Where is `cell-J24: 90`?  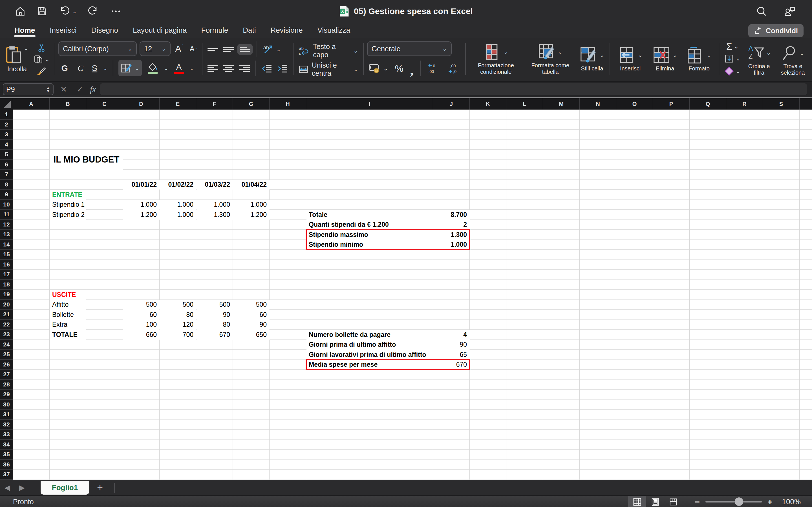 cell-J24: 90 is located at coordinates (452, 345).